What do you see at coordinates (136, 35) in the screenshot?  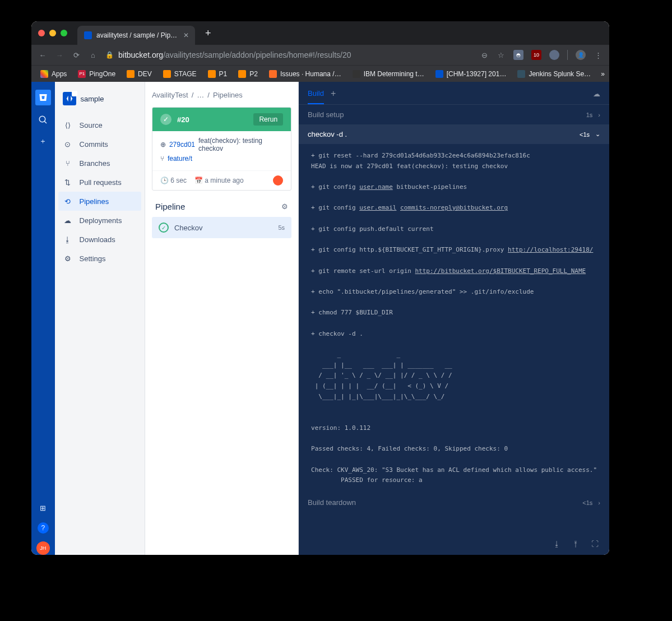 I see `browser-tab: availitytest / sample / Pipelines ✕` at bounding box center [136, 35].